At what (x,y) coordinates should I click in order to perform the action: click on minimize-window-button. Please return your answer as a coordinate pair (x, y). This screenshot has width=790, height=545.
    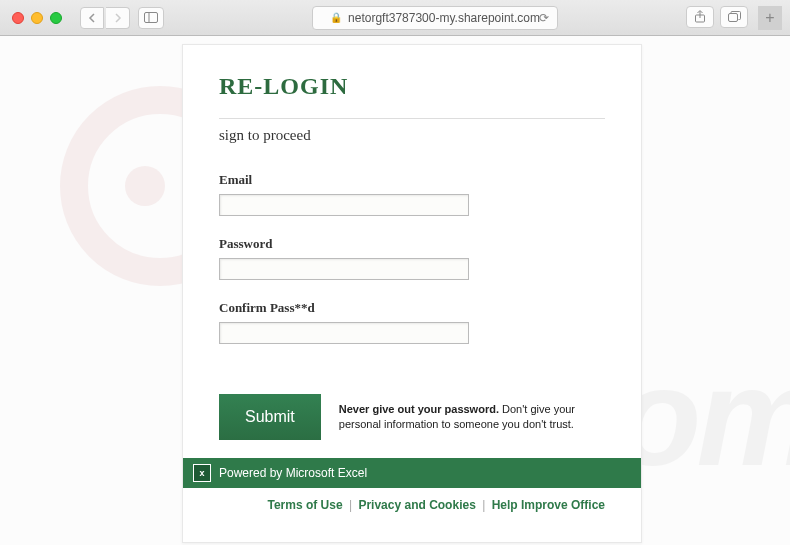
    Looking at the image, I should click on (37, 18).